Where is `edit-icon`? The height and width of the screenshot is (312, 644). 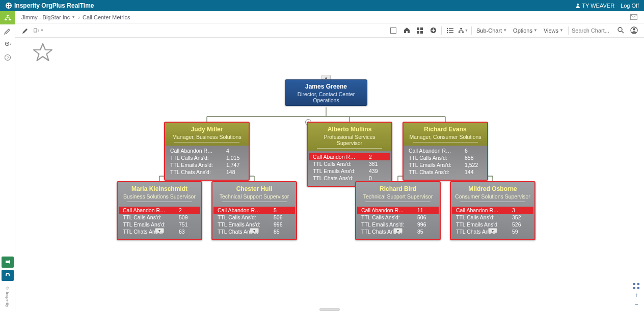 edit-icon is located at coordinates (25, 31).